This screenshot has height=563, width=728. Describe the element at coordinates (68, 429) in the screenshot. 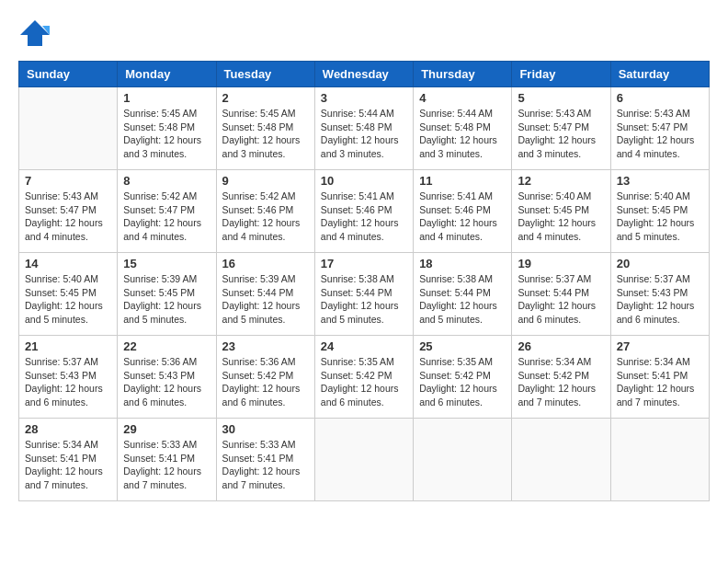

I see `day-number: 28` at that location.